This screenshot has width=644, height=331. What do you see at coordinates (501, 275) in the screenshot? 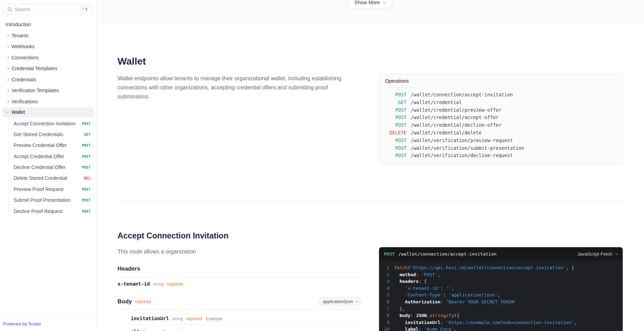
I see `code-line: 2 method: 'POST',` at bounding box center [501, 275].